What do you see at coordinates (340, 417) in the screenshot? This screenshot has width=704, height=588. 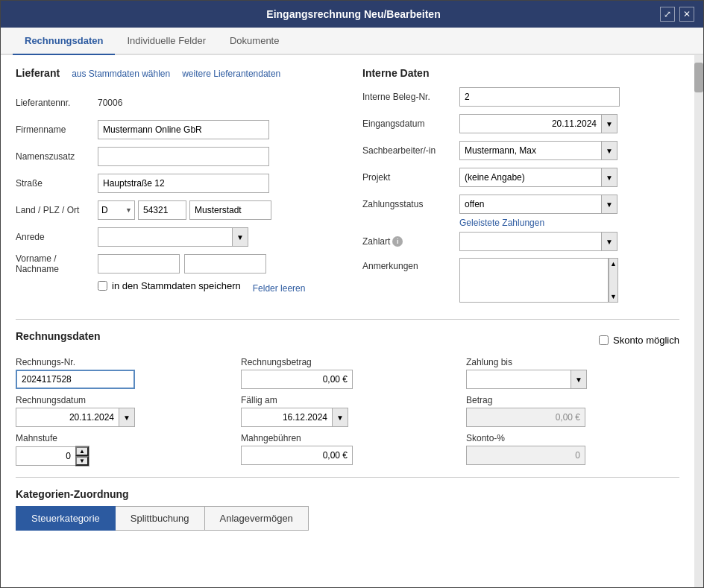 I see `faellig-am-dropdown-btn: ▼` at bounding box center [340, 417].